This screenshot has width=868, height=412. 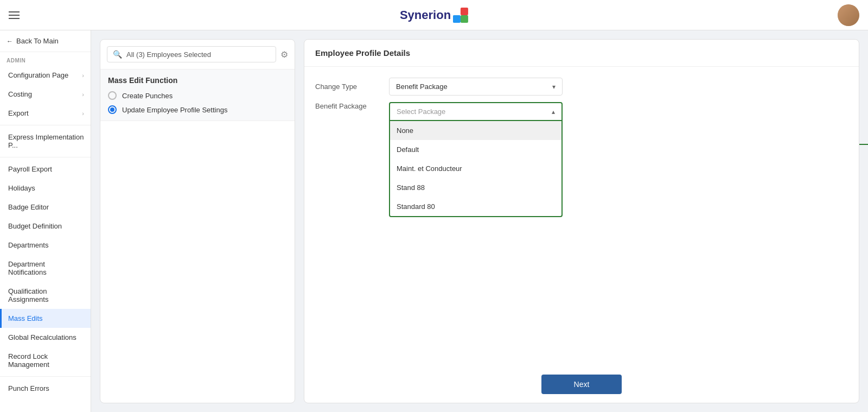 What do you see at coordinates (476, 206) in the screenshot?
I see `dropdown-option-standard-80: Standard 80` at bounding box center [476, 206].